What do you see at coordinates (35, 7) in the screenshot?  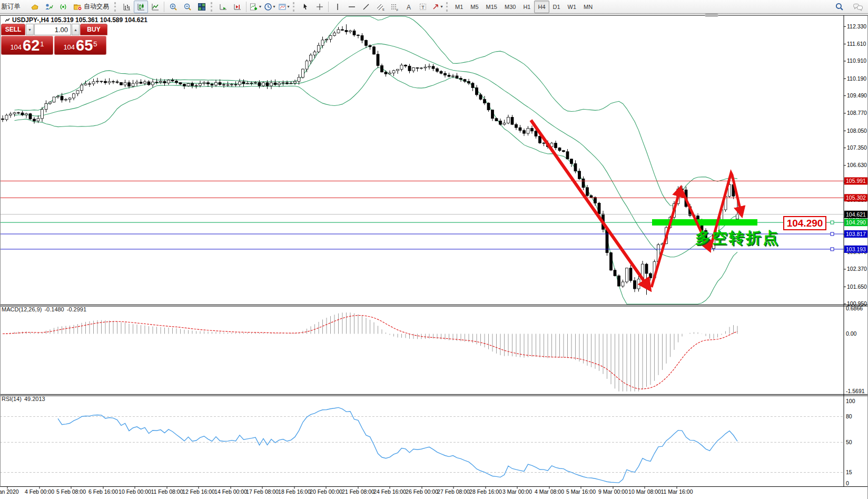 I see `wallet-button` at bounding box center [35, 7].